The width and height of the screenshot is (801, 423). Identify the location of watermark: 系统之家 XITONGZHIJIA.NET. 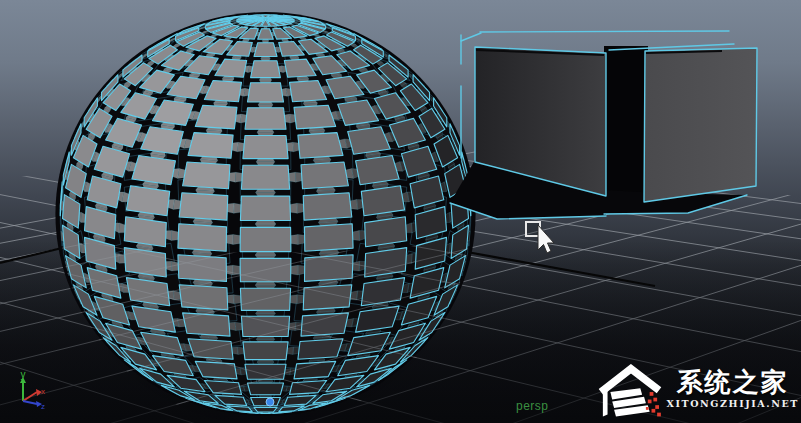
(698, 393).